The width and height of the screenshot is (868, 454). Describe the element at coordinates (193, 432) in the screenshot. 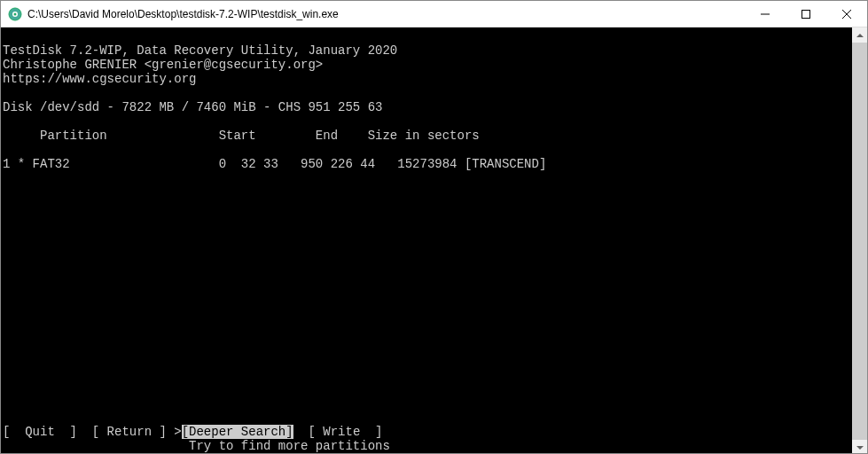

I see `menu-row: [ Quit ] [ Return ] >[Deeper Search] [ W…` at that location.